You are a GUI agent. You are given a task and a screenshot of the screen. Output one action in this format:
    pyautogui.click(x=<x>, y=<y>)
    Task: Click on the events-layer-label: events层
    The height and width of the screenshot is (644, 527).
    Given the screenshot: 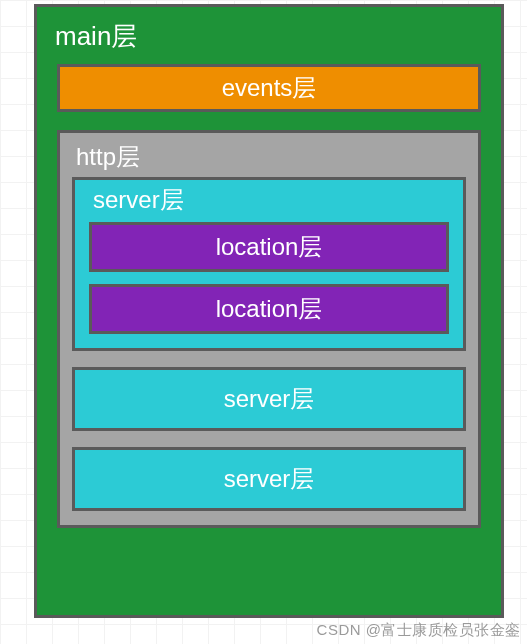 What is the action you would take?
    pyautogui.click(x=270, y=88)
    